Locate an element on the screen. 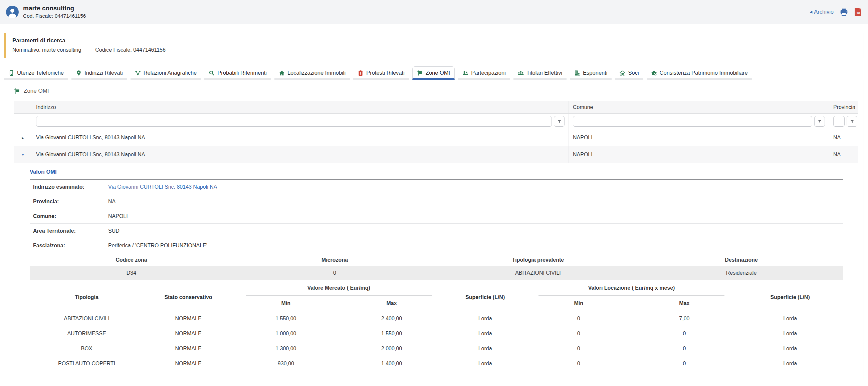 This screenshot has width=868, height=386. tab-partecipazioni: Partecipazioni is located at coordinates (484, 73).